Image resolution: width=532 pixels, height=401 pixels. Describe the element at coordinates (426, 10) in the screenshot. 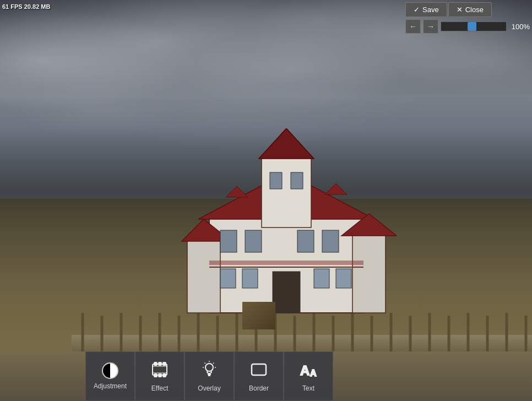

I see `save-button: ✓ Save` at that location.